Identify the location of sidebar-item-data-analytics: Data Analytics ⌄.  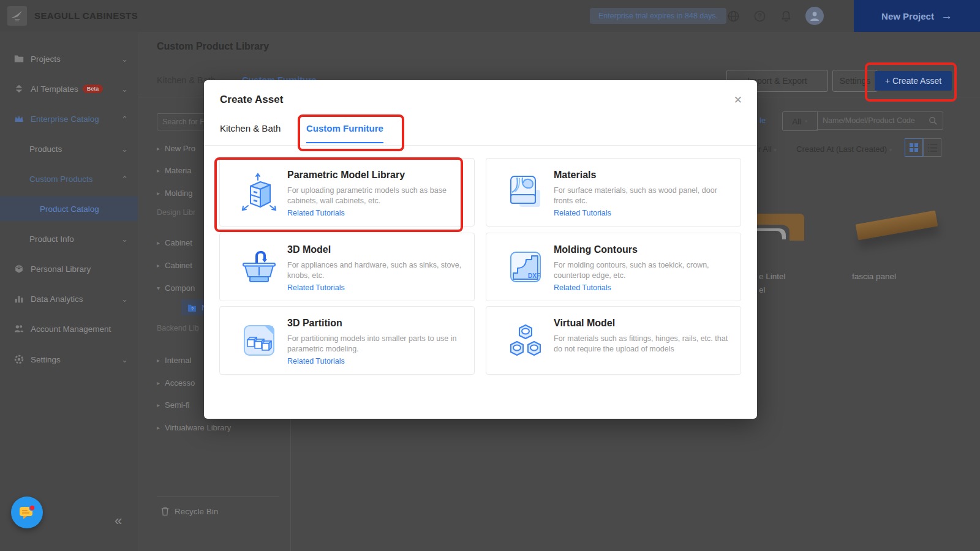
(69, 299).